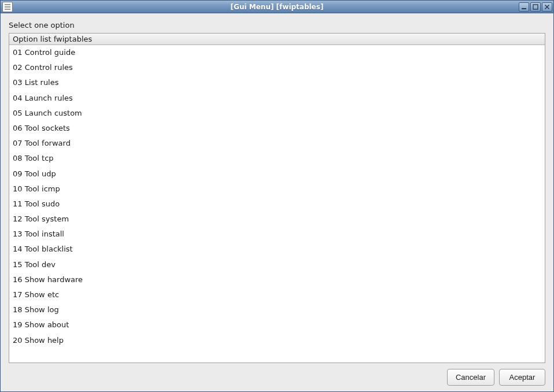  I want to click on list-item: 04 Launch rules, so click(277, 98).